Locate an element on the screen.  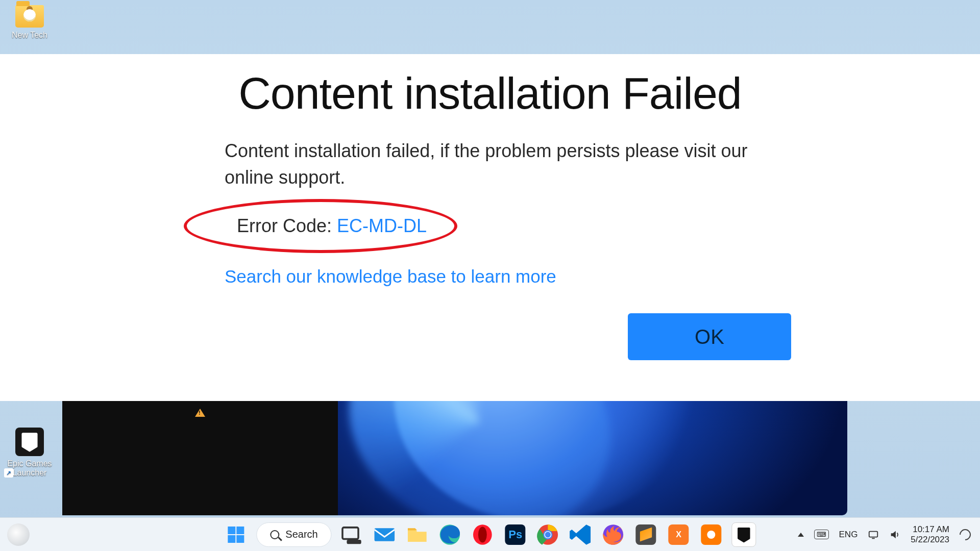
taskbar-app-vscode is located at coordinates (581, 535).